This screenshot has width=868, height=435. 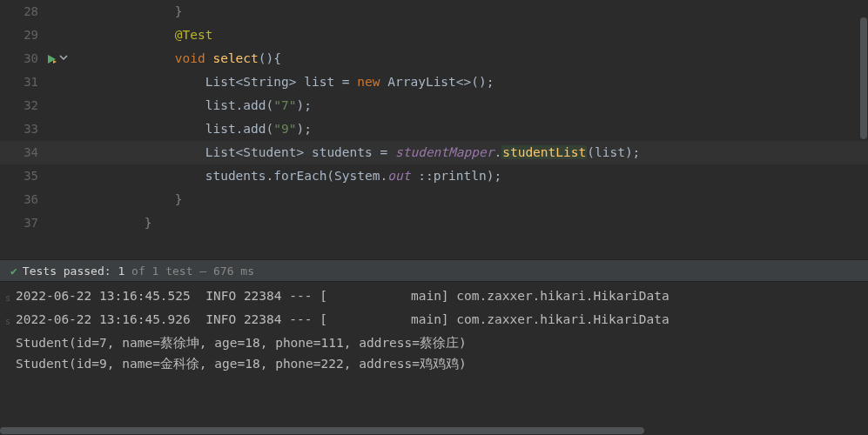 What do you see at coordinates (474, 59) in the screenshot?
I see `code-text: void select(){` at bounding box center [474, 59].